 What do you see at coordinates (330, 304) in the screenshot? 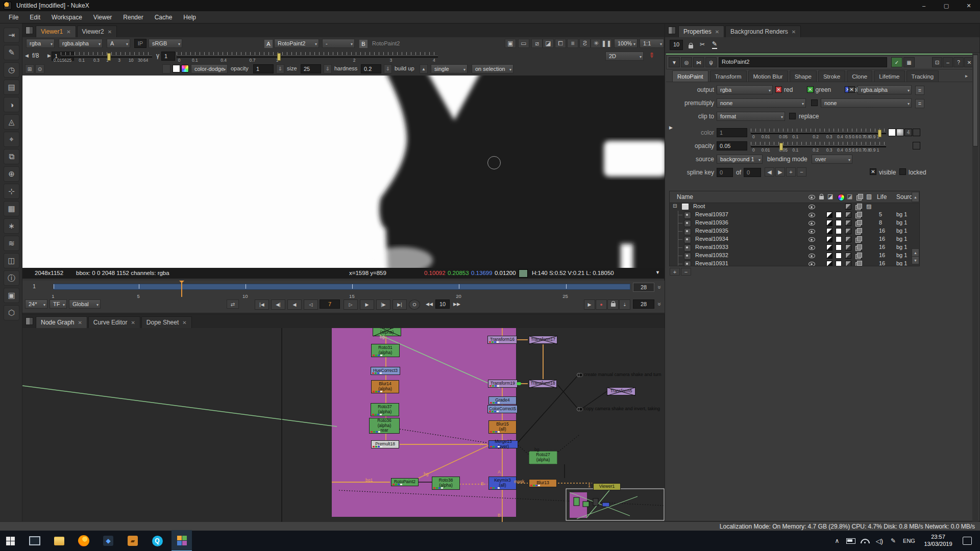
I see `current-frame-field: 7` at bounding box center [330, 304].